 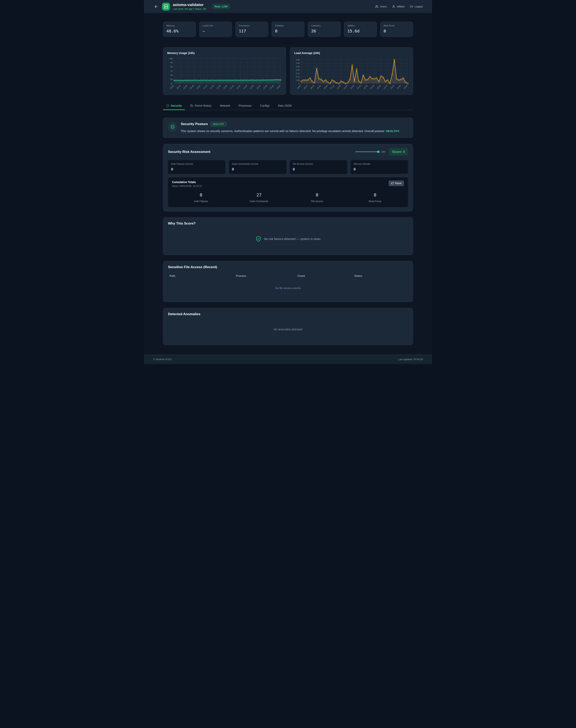 What do you see at coordinates (419, 7) in the screenshot?
I see `nav-logout-label: Logout` at bounding box center [419, 7].